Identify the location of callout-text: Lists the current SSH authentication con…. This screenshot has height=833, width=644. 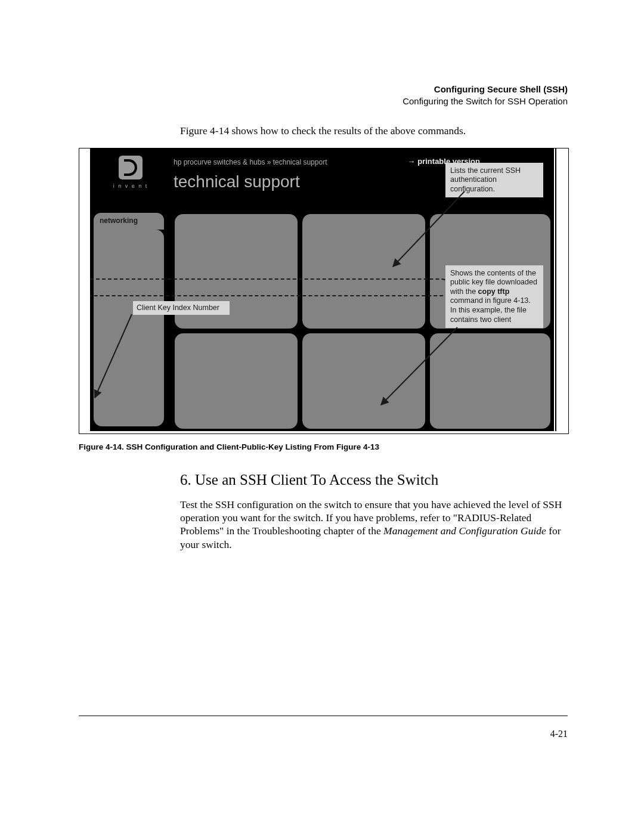
(485, 180).